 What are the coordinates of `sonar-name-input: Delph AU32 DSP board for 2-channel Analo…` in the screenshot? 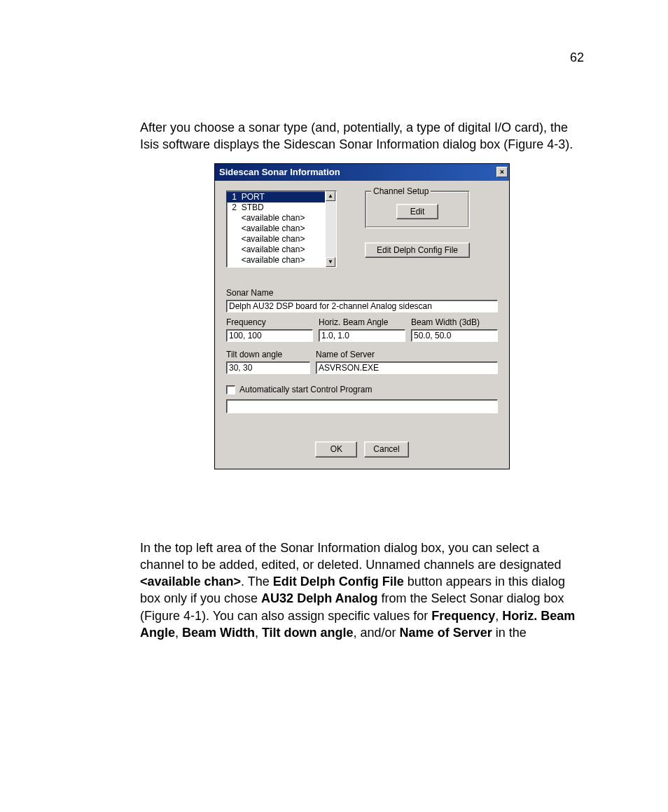 It's located at (362, 306).